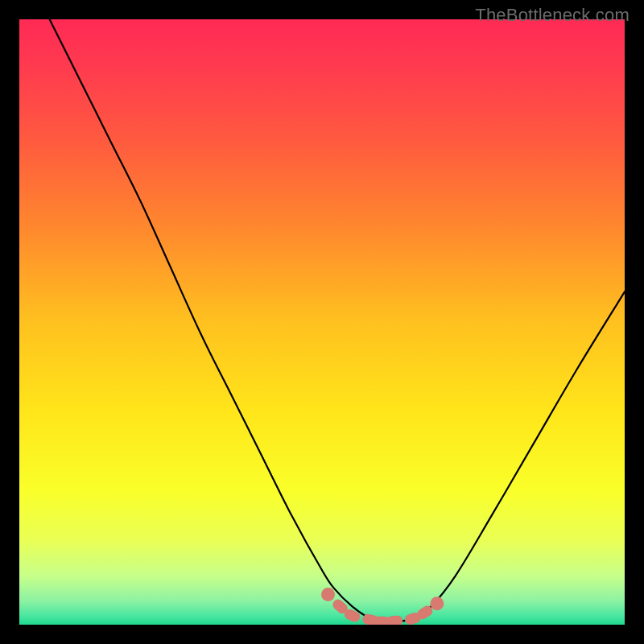 The height and width of the screenshot is (644, 644). I want to click on watermark-text: TheBottleneck.com, so click(552, 15).